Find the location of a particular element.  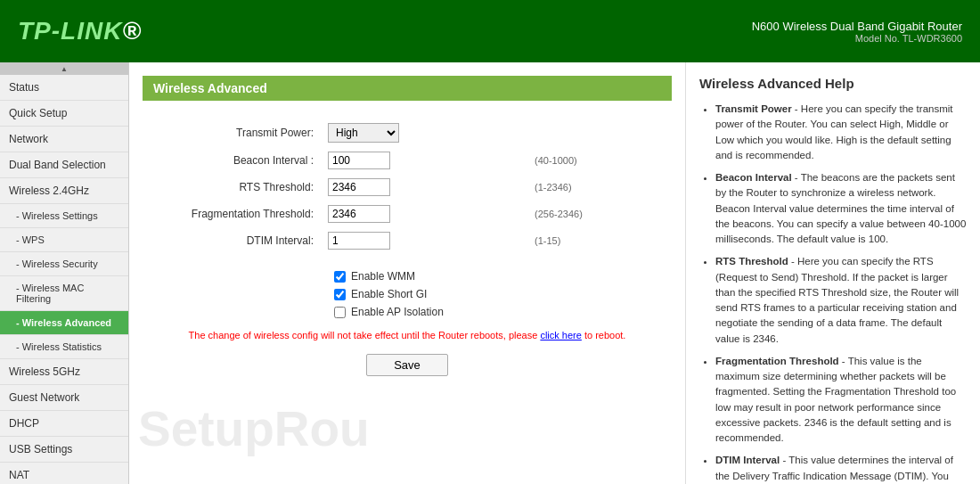

enable-ap-isolation-checkbox is located at coordinates (340, 312).